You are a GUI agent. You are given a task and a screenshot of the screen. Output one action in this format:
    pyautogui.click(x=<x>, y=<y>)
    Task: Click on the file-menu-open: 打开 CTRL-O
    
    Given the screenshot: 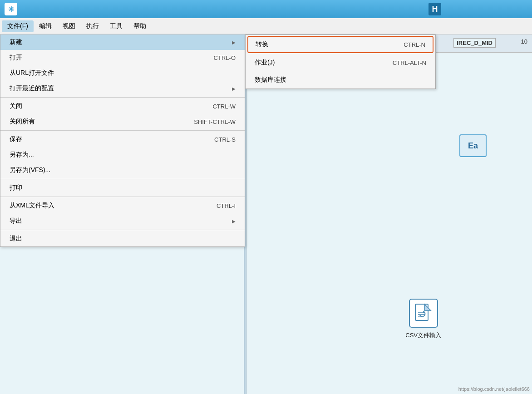 What is the action you would take?
    pyautogui.click(x=123, y=58)
    